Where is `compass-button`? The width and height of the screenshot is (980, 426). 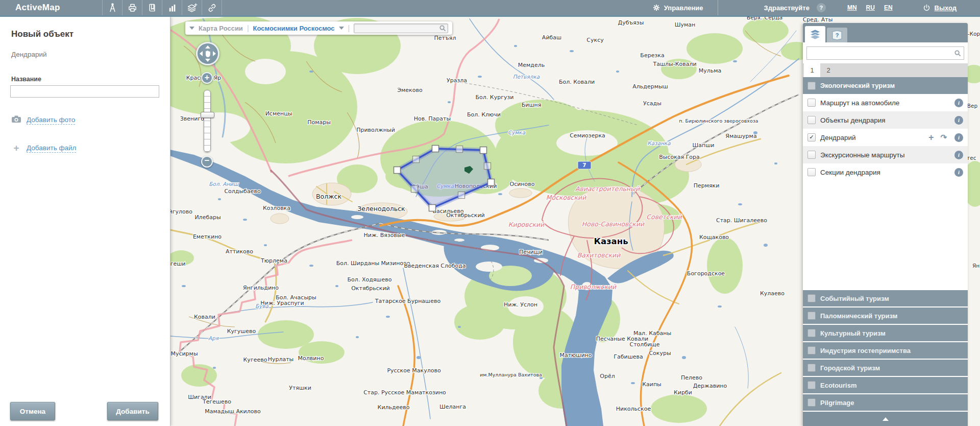
compass-button is located at coordinates (112, 8).